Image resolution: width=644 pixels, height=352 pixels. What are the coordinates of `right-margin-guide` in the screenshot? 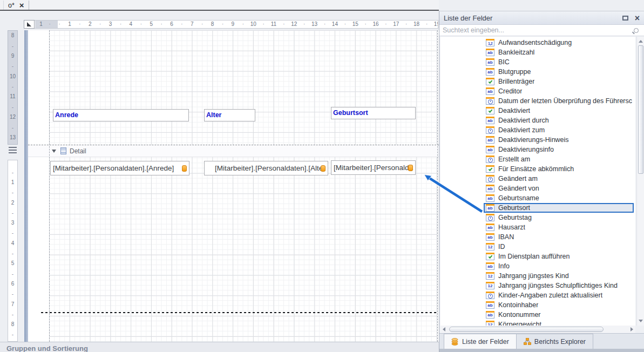 It's located at (437, 186).